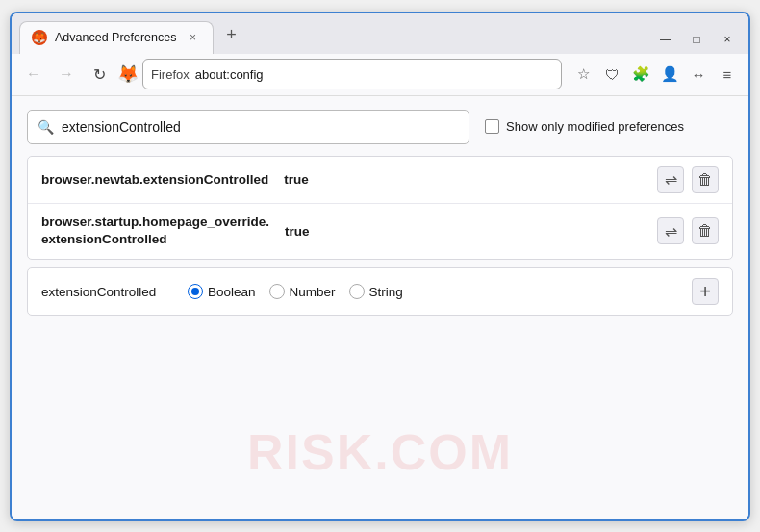  Describe the element at coordinates (99, 74) in the screenshot. I see `reload-button: ↻` at that location.